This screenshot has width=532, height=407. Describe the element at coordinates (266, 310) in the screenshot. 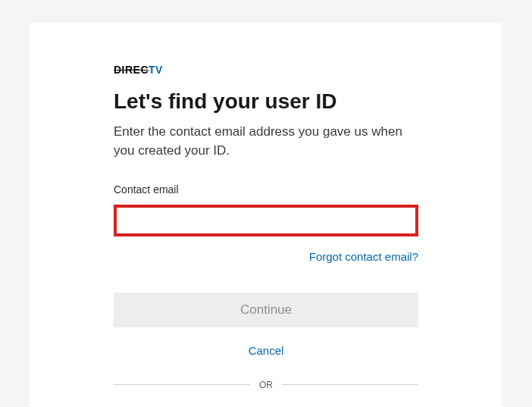

I see `continue-button: Continue` at that location.